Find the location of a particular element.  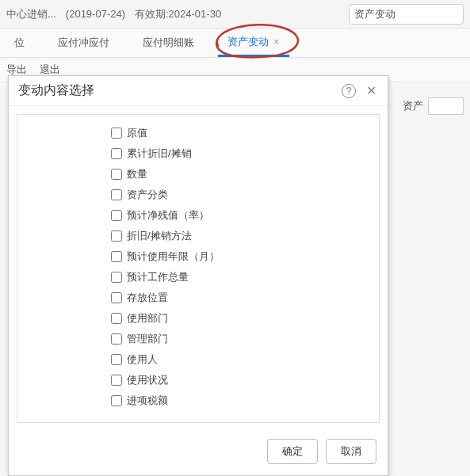

search-box is located at coordinates (406, 14).